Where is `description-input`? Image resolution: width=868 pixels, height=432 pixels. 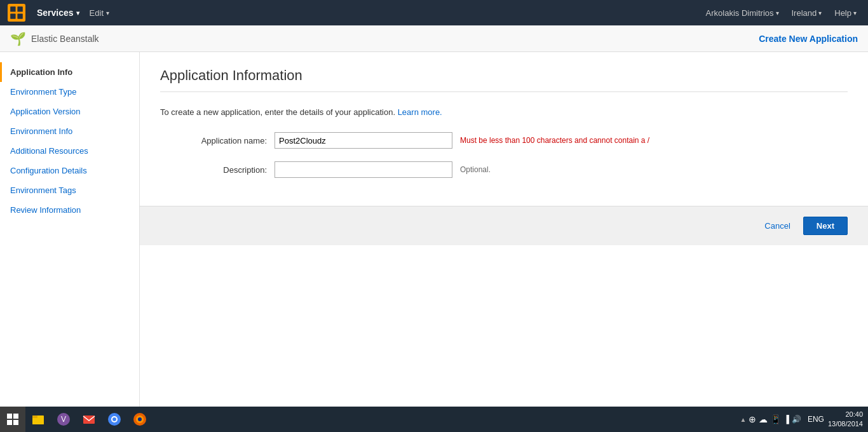 description-input is located at coordinates (363, 170).